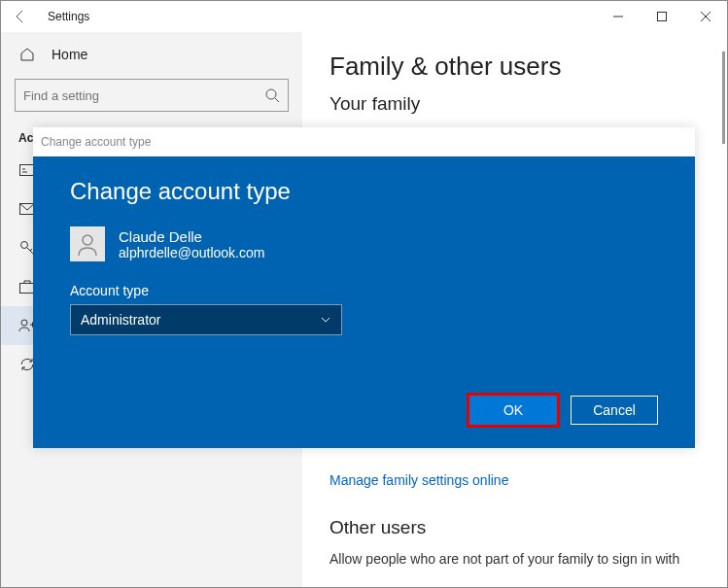 The height and width of the screenshot is (588, 728). What do you see at coordinates (618, 17) in the screenshot?
I see `minimize-button` at bounding box center [618, 17].